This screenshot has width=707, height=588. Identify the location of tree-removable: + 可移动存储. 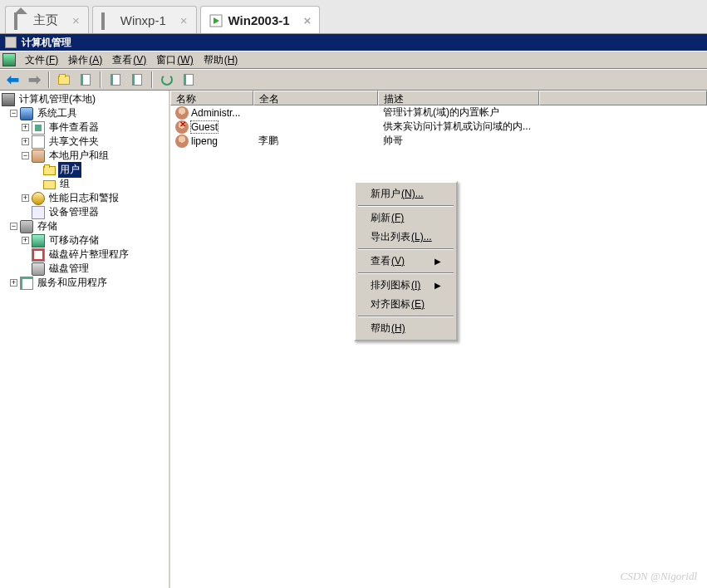
(85, 241).